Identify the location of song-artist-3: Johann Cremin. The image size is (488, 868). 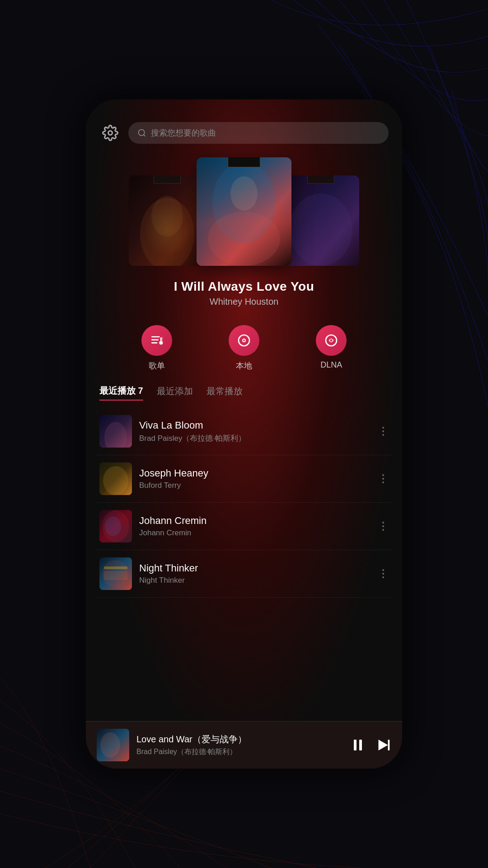
(255, 533).